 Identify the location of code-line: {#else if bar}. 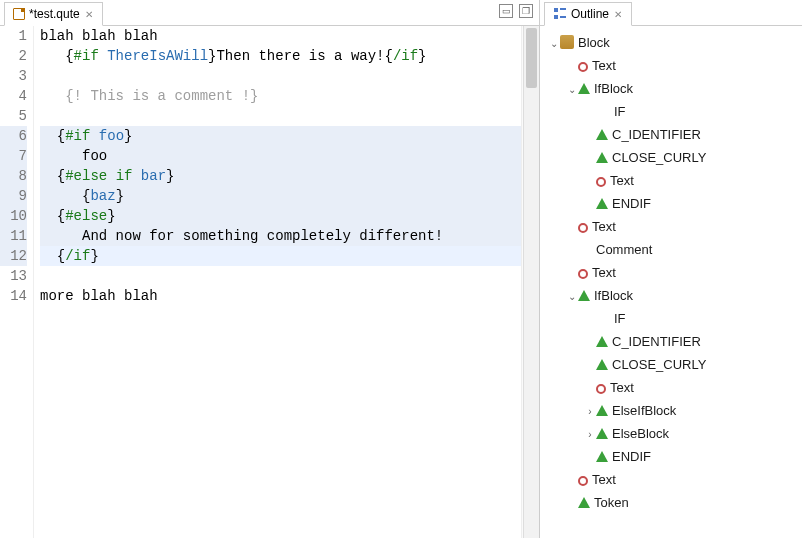
(282, 176).